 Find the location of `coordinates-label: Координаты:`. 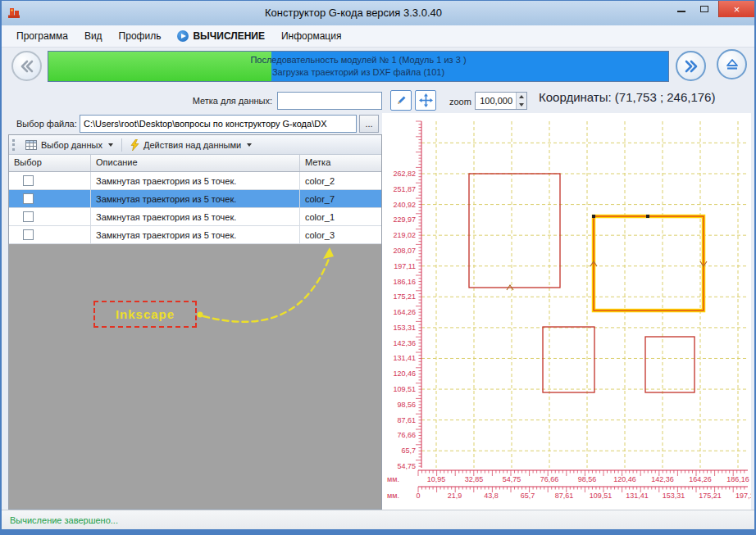

coordinates-label: Координаты: is located at coordinates (576, 97).